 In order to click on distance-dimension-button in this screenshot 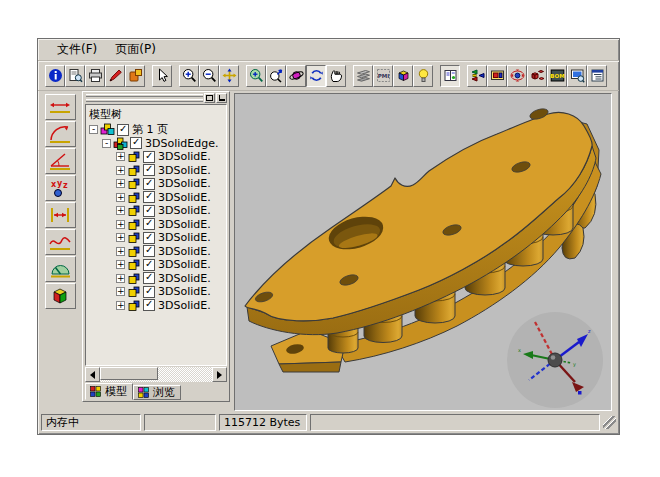, I will do `click(60, 215)`.